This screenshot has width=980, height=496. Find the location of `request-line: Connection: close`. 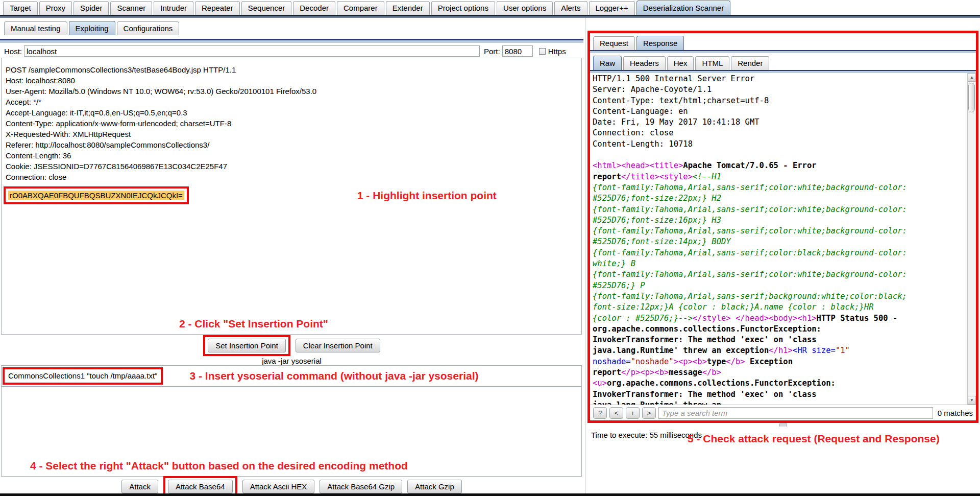

request-line: Connection: close is located at coordinates (291, 177).